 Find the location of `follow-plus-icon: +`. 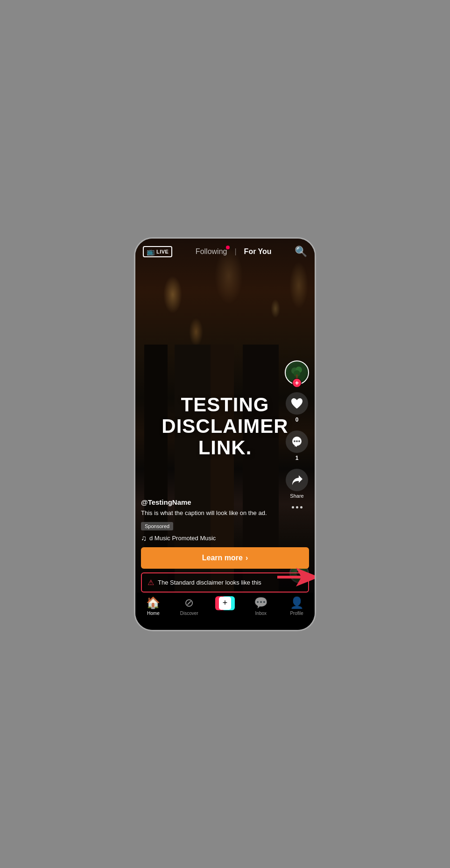

follow-plus-icon: + is located at coordinates (297, 383).